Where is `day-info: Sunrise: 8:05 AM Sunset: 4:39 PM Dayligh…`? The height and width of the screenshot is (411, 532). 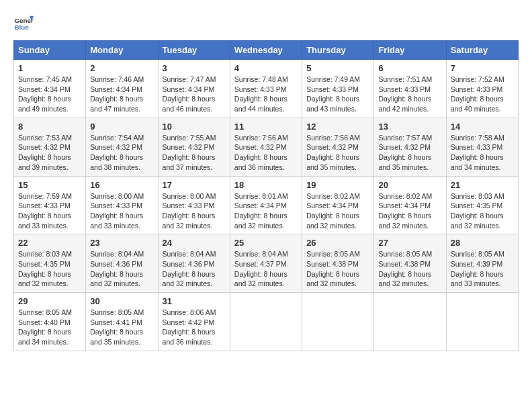
day-info: Sunrise: 8:05 AM Sunset: 4:39 PM Dayligh… is located at coordinates (482, 269).